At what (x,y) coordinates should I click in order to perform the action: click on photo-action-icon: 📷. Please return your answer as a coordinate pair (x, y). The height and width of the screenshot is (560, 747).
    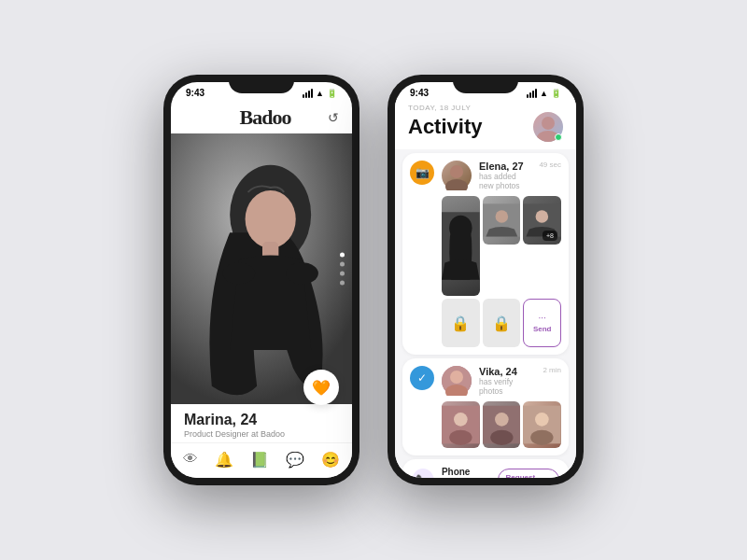
    Looking at the image, I should click on (422, 173).